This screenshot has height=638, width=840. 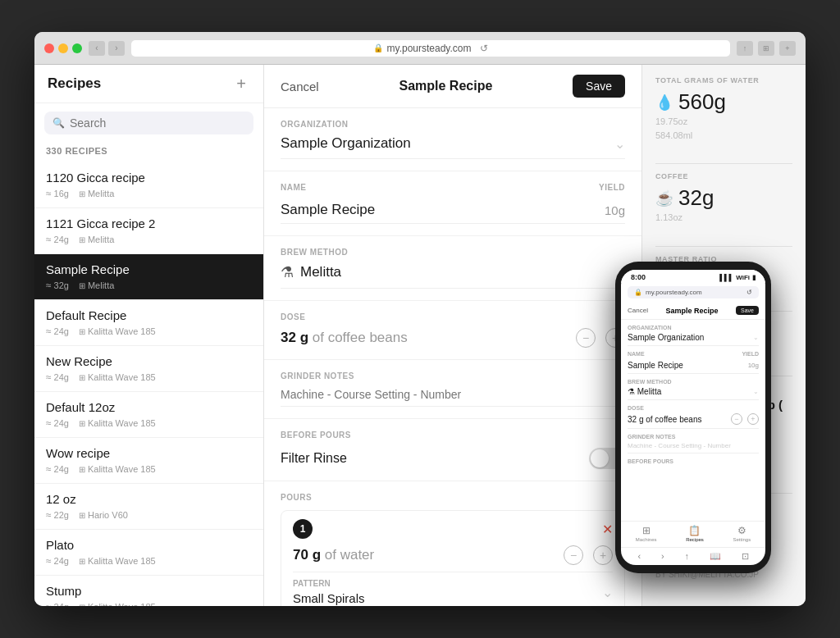 I want to click on phone-url-bar: 🔒 my.poursteady.com ↺, so click(x=693, y=292).